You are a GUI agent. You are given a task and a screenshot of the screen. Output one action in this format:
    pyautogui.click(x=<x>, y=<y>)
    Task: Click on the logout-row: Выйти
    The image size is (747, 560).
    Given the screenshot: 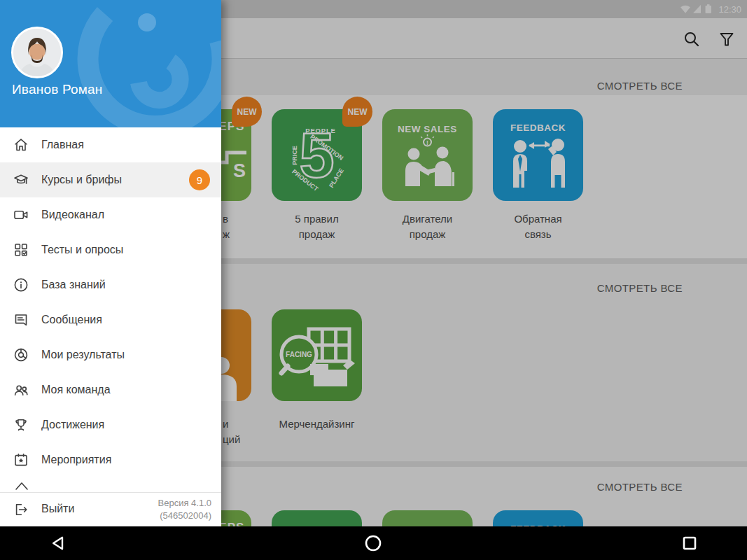 What is the action you would take?
    pyautogui.click(x=70, y=510)
    